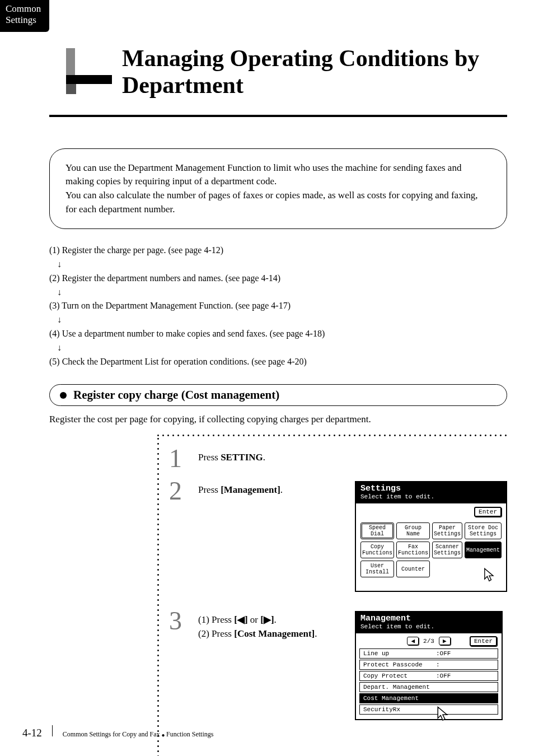 The image size is (534, 756). What do you see at coordinates (483, 531) in the screenshot?
I see `store-doc-settings-button: Store Doc Settings` at bounding box center [483, 531].